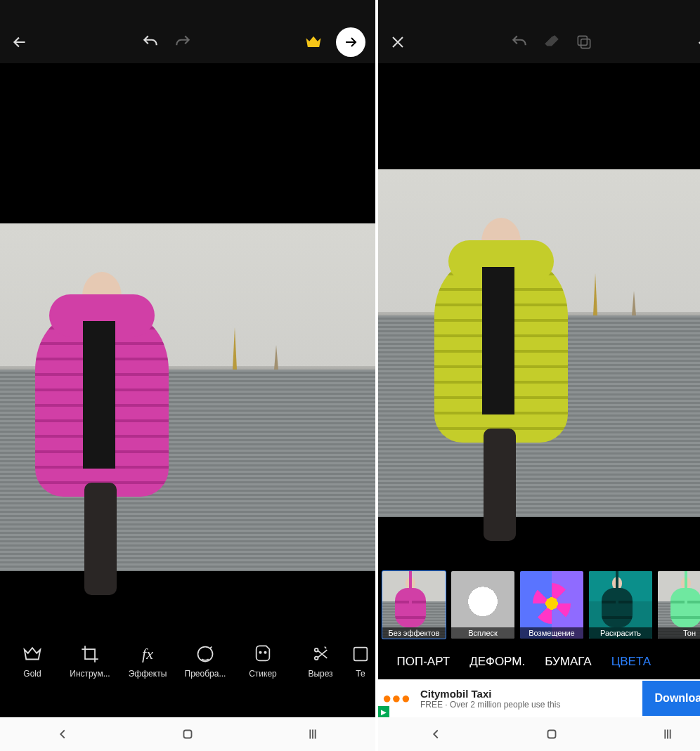 This screenshot has height=751, width=700. Describe the element at coordinates (539, 698) in the screenshot. I see `ad-banner: ▶ ●●● Citymobil Taxi FREE · Over 2 milli…` at that location.